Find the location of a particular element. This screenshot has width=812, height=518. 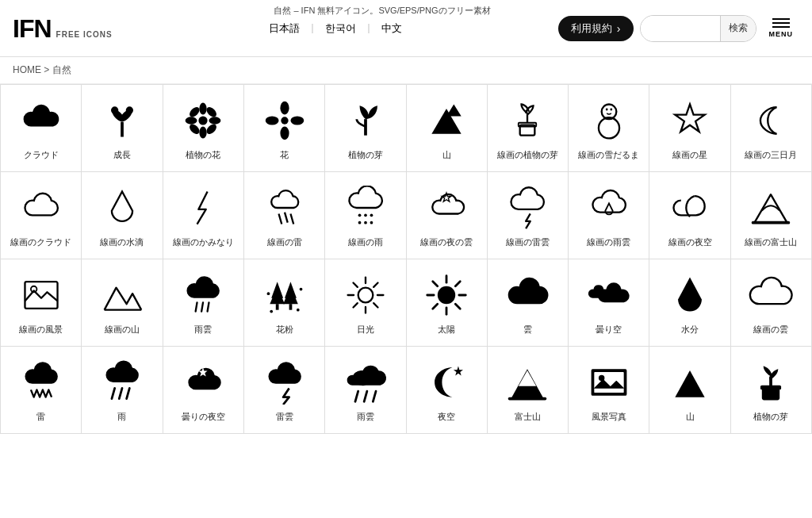

lang-chinese: 中文 is located at coordinates (392, 29).